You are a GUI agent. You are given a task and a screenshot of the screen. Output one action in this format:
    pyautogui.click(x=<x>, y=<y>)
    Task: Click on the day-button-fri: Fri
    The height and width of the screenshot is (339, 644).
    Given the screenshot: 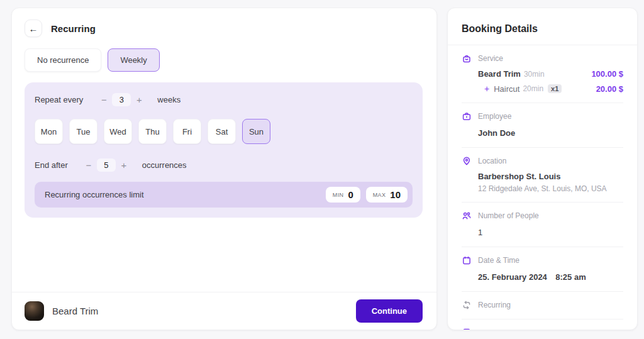 What is the action you would take?
    pyautogui.click(x=187, y=131)
    